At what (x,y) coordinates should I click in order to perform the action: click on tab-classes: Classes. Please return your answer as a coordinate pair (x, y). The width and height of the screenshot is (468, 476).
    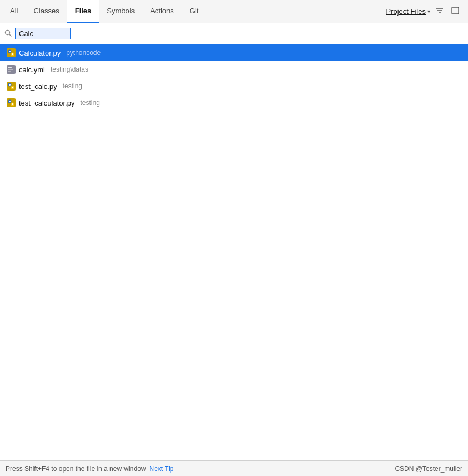
    Looking at the image, I should click on (46, 11).